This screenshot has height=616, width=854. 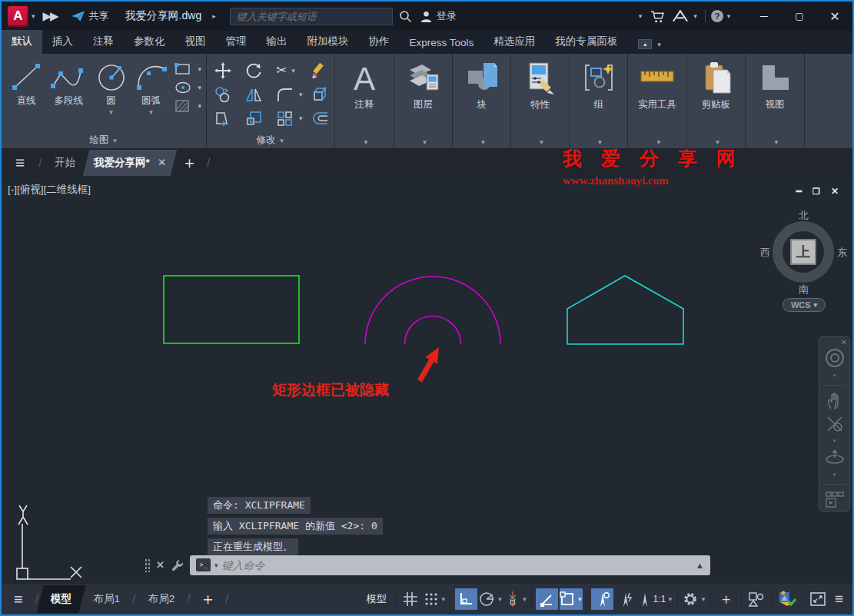 I want to click on signin-dropdown-icon: ▾, so click(x=641, y=16).